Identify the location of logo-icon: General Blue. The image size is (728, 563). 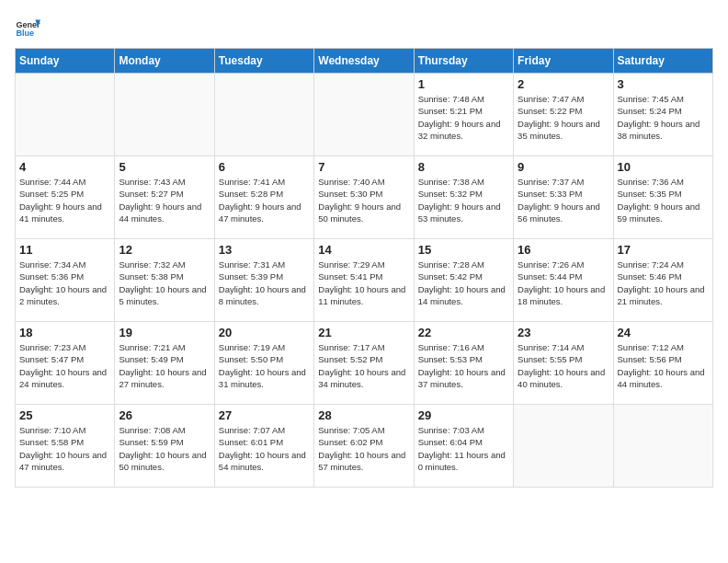
(28, 28).